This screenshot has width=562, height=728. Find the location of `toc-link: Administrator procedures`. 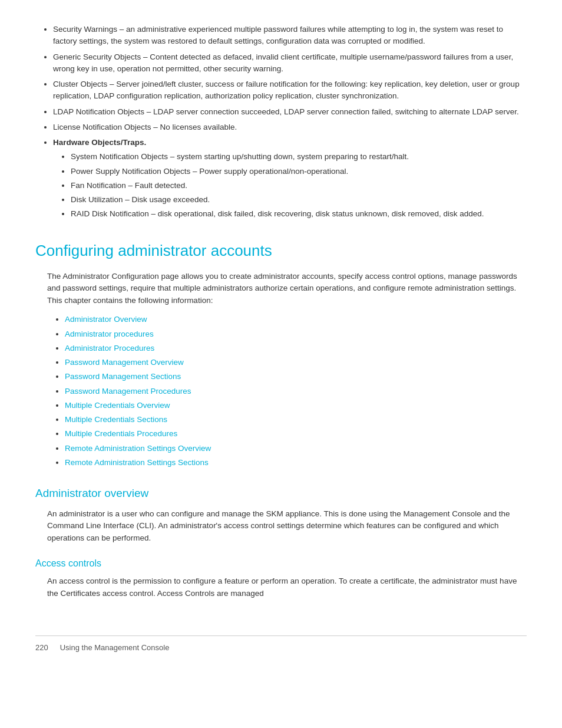

toc-link: Administrator procedures is located at coordinates (110, 334).